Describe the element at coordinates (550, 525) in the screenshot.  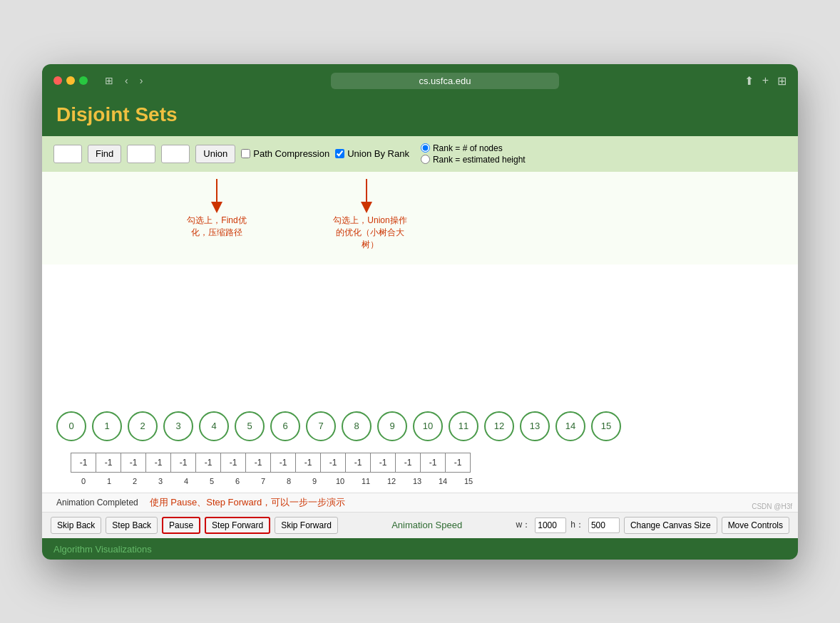
I see `width-input` at that location.